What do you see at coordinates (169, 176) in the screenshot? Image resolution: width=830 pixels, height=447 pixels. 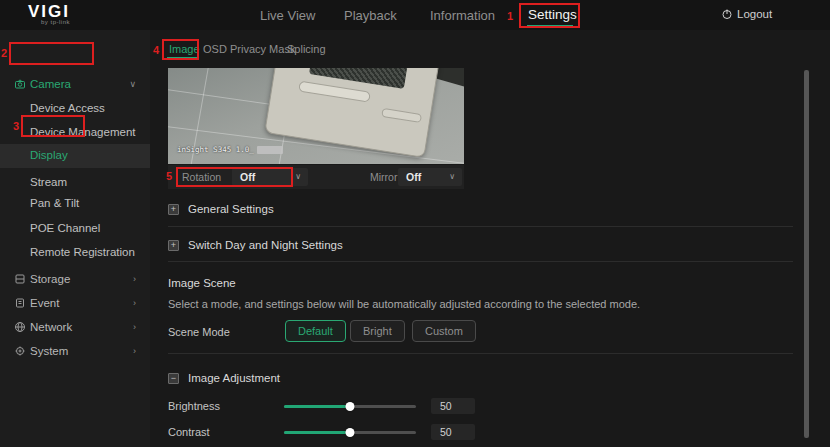 I see `annotation-number-5: 5` at bounding box center [169, 176].